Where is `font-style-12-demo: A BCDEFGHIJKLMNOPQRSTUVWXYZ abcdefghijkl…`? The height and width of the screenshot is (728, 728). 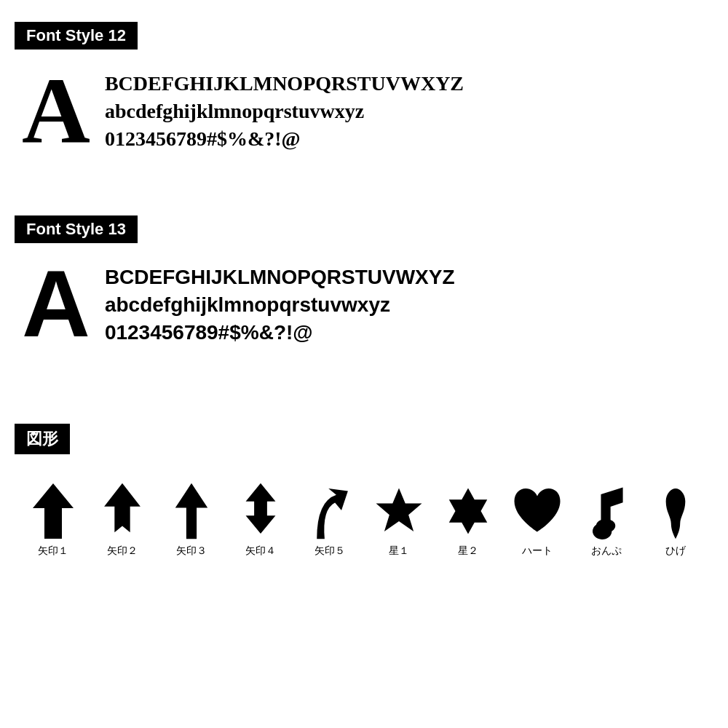
font-style-12-demo: A BCDEFGHIJKLMNOPQRSTUVWXYZ abcdefghijkl… is located at coordinates (364, 114).